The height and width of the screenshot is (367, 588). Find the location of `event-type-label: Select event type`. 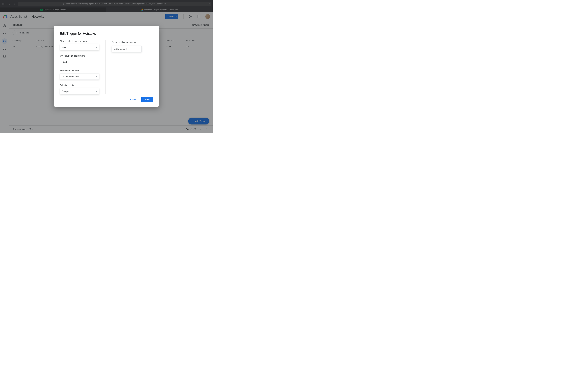

event-type-label: Select event type is located at coordinates (79, 85).